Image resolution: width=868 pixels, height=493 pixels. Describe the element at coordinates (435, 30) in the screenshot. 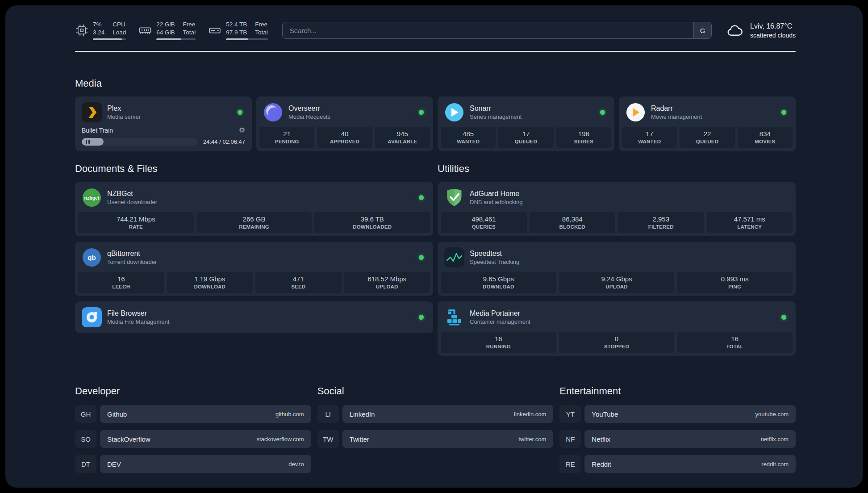

I see `top-bar: 7% CPU 3.24 Load 22 Gi` at that location.